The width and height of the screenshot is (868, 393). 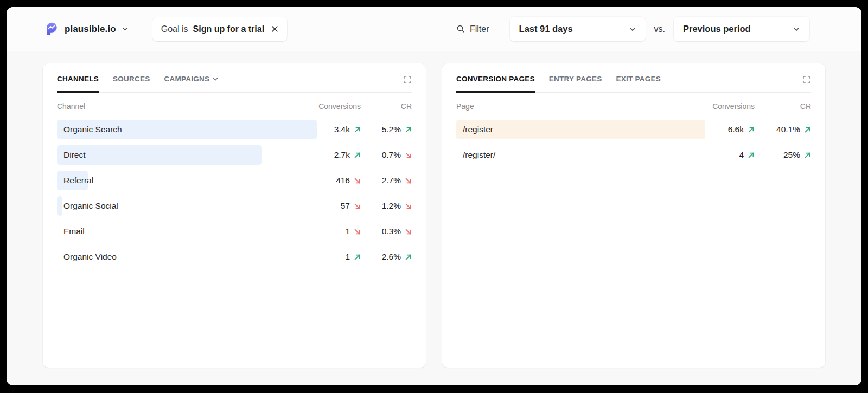 What do you see at coordinates (234, 106) in the screenshot?
I see `channels-column-headers: Channel Conversions CR` at bounding box center [234, 106].